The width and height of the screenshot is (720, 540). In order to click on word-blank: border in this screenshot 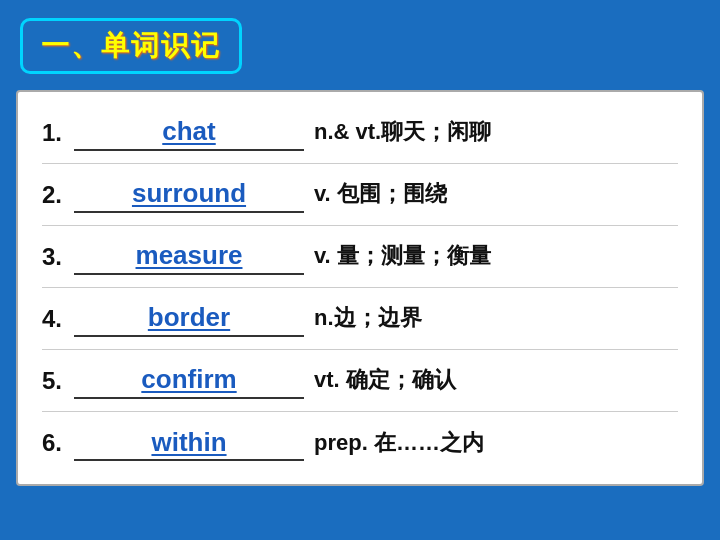, I will do `click(189, 319)`.